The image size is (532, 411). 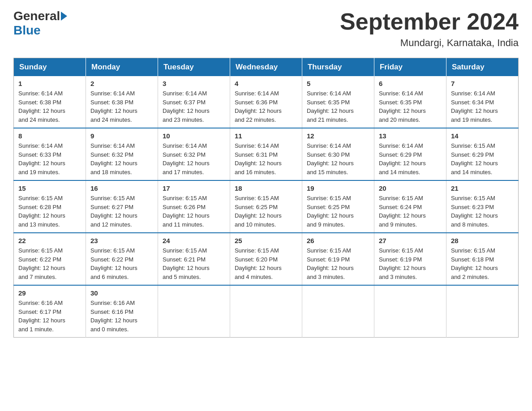 I want to click on day-number: 25, so click(x=266, y=241).